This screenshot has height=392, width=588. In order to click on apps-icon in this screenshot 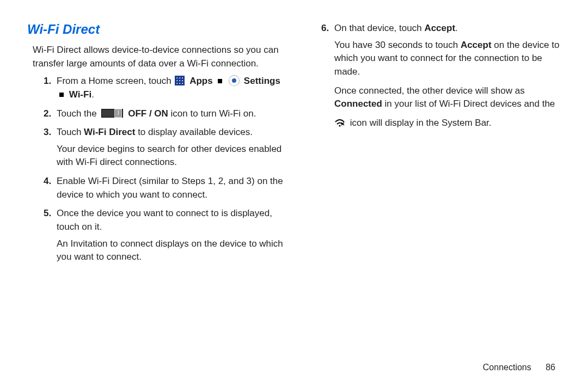, I will do `click(180, 81)`.